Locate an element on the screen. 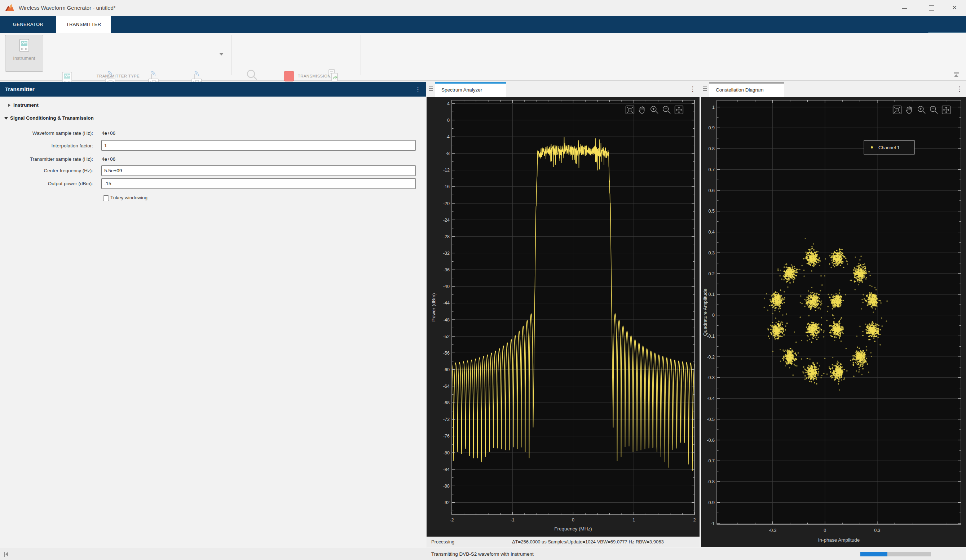  svg-text: 0 is located at coordinates (825, 530).